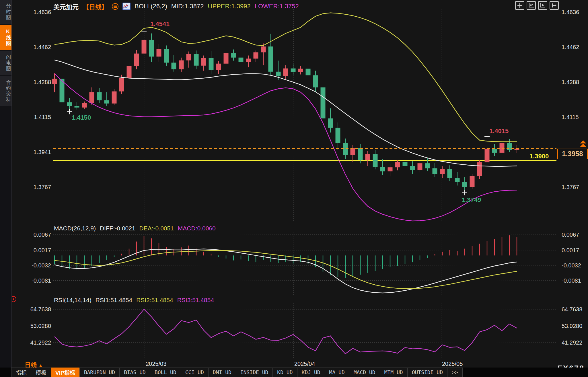  What do you see at coordinates (537, 5) in the screenshot?
I see `chart-toolbar` at bounding box center [537, 5].